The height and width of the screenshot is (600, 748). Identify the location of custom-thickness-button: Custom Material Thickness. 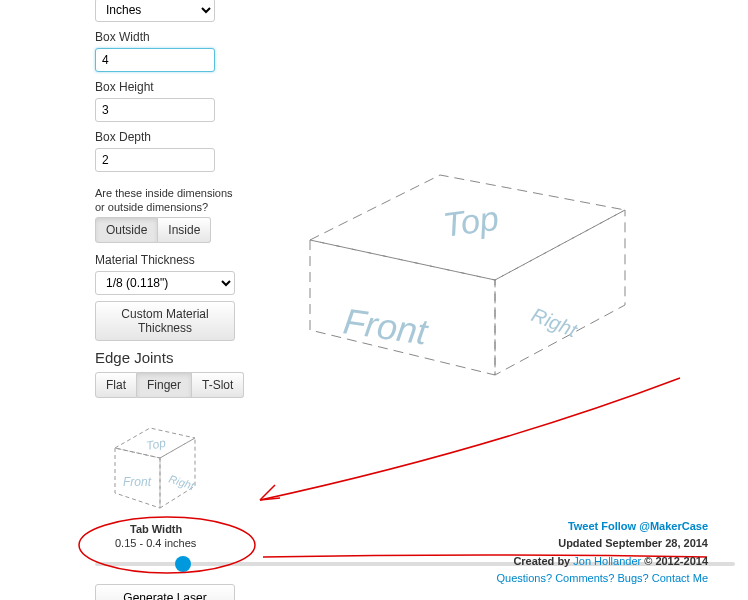
(165, 321).